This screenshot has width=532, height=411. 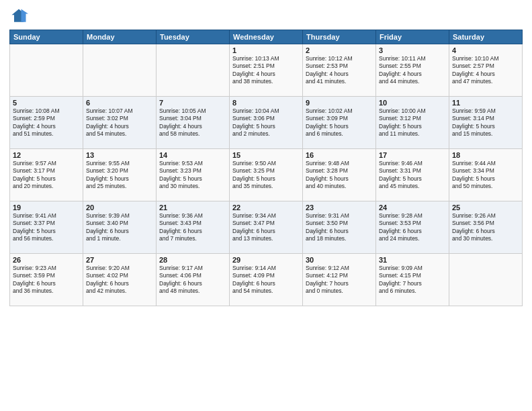 I want to click on weekday-header-tuesday: Tuesday, so click(x=193, y=38).